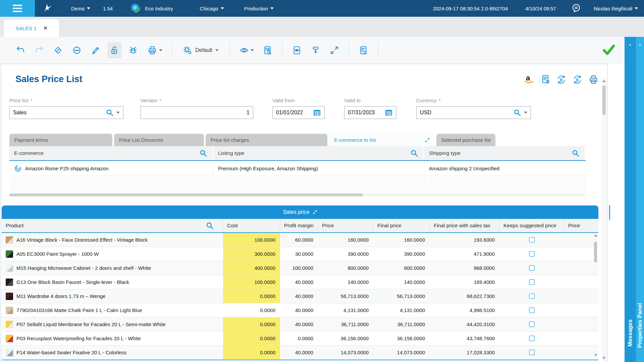 The height and width of the screenshot is (362, 644). I want to click on hierarchy-button, so click(316, 50).